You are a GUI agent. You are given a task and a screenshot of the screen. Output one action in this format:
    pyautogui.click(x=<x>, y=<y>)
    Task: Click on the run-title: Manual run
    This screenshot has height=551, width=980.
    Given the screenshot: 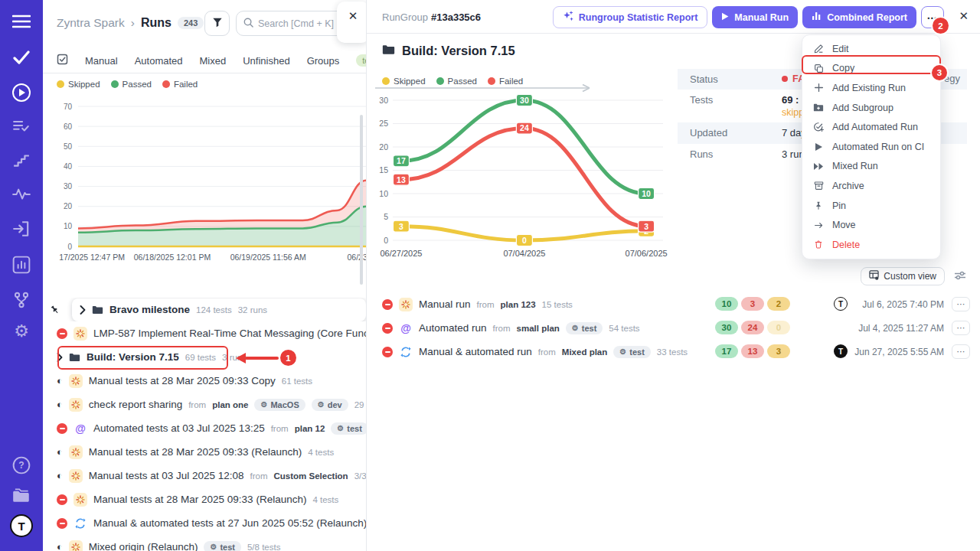 What is the action you would take?
    pyautogui.click(x=445, y=305)
    